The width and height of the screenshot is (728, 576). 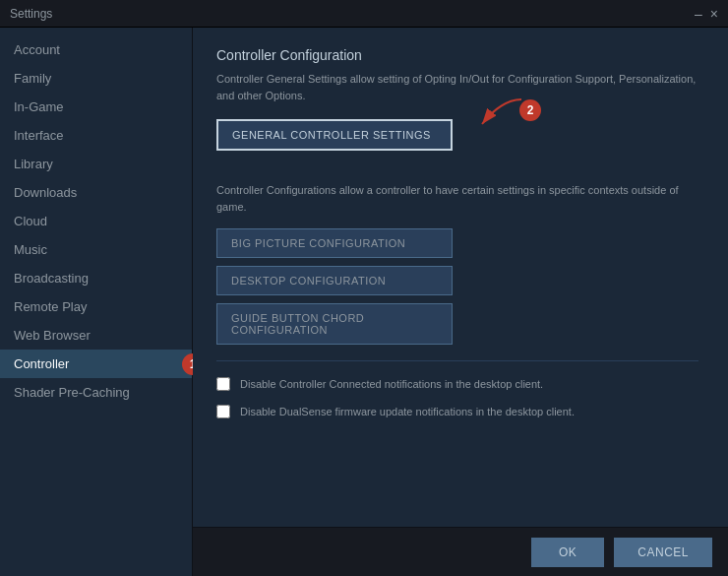 What do you see at coordinates (334, 324) in the screenshot?
I see `guide-button-chord-configuration-button: GUIDE BUTTON CHORD CONFIGURATION` at bounding box center [334, 324].